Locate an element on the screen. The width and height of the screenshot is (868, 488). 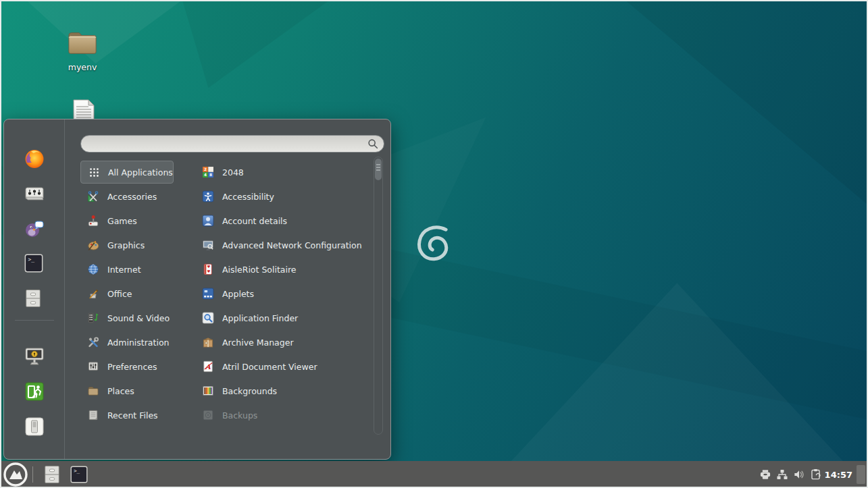
application-aisleriot-solitaire: ♥♥ AisleRiot Solitaire is located at coordinates (282, 269).